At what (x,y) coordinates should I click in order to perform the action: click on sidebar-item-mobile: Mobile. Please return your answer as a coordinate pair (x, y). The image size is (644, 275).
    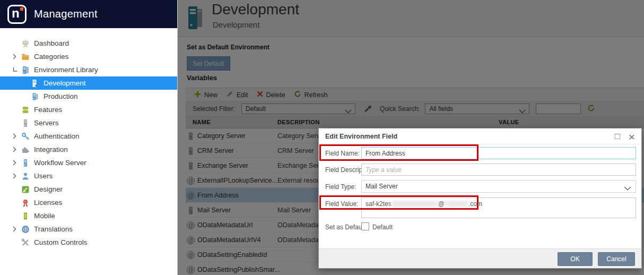
    Looking at the image, I should click on (89, 216).